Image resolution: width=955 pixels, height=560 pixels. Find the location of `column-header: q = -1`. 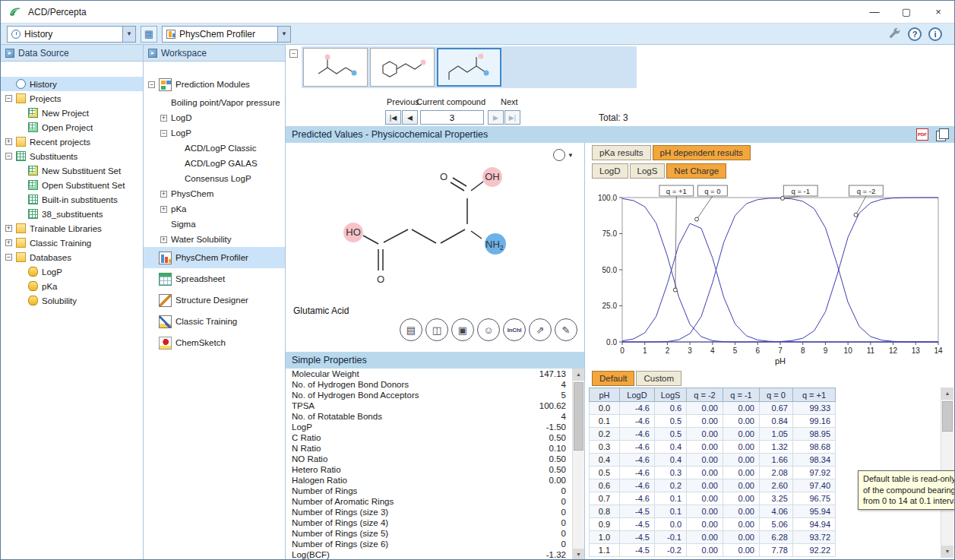

column-header: q = -1 is located at coordinates (742, 395).